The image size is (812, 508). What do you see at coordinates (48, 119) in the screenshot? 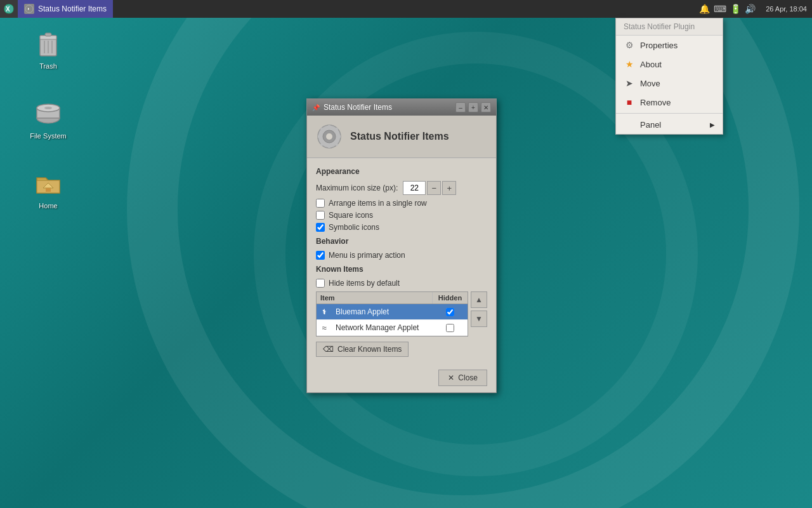
I see `desktop-icon-filesystem: File System` at bounding box center [48, 119].